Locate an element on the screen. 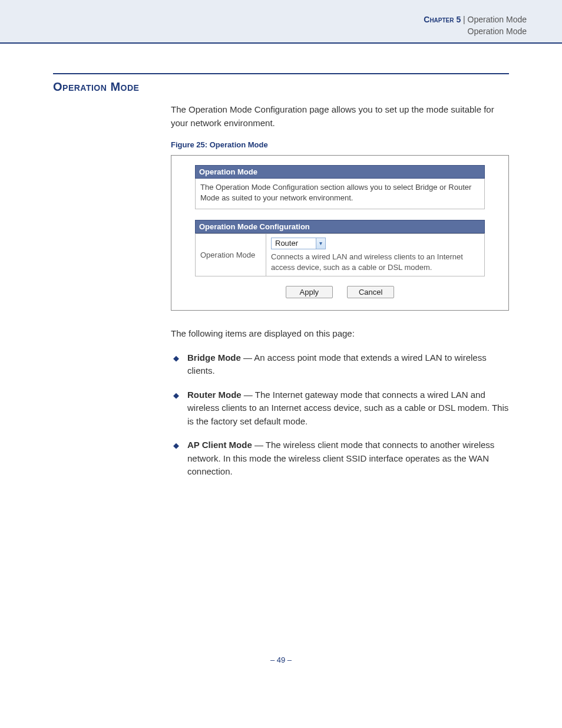 The height and width of the screenshot is (728, 562). config-table: Operation Mode Router▾ Connects a wired … is located at coordinates (340, 255).